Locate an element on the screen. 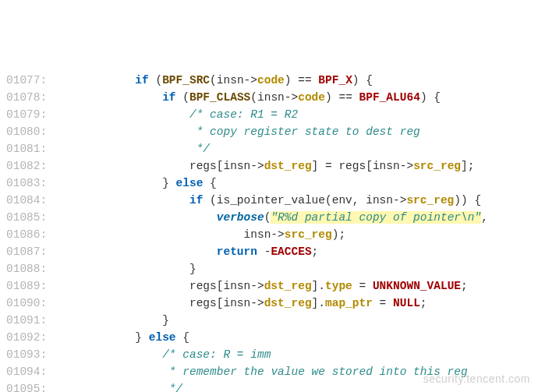  code-line: 01081: */ is located at coordinates (269, 149).